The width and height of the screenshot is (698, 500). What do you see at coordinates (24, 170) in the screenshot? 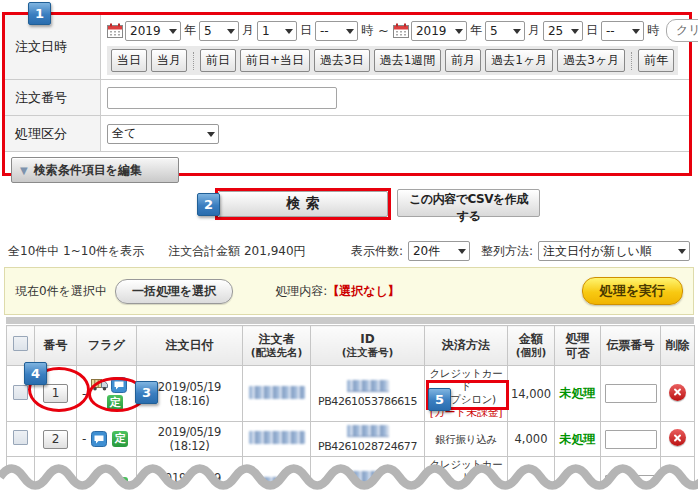
I see `triangle-down-icon: ▼` at bounding box center [24, 170].